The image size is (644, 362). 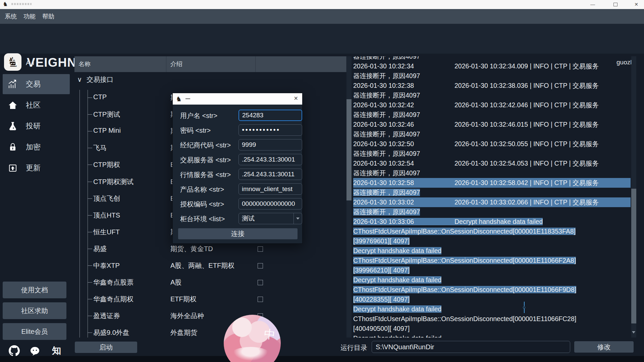 I want to click on scrollbar-down-arrow-icon, so click(x=634, y=333).